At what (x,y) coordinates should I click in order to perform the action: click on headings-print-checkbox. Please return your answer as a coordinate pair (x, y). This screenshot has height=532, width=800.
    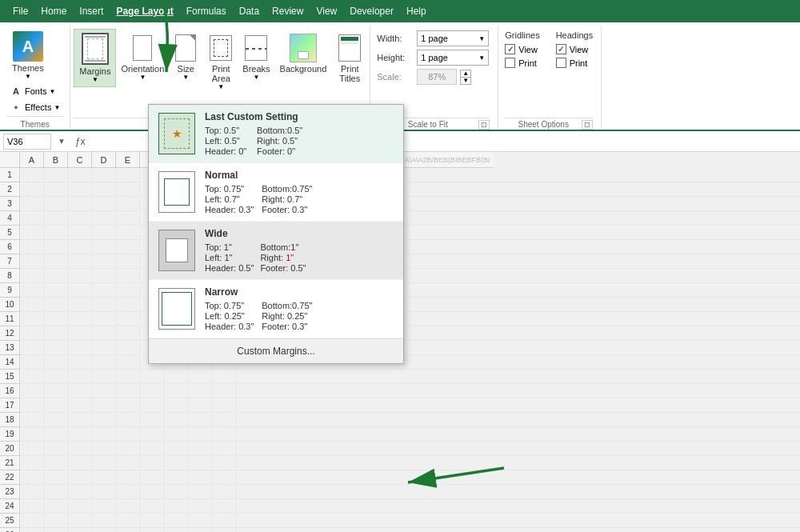
    Looking at the image, I should click on (562, 62).